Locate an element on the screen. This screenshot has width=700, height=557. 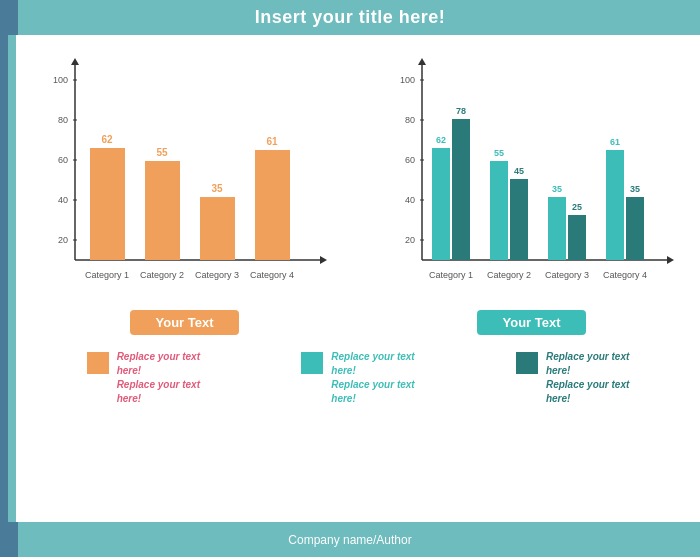
footer-text: Company name/Author is located at coordinates (350, 540).